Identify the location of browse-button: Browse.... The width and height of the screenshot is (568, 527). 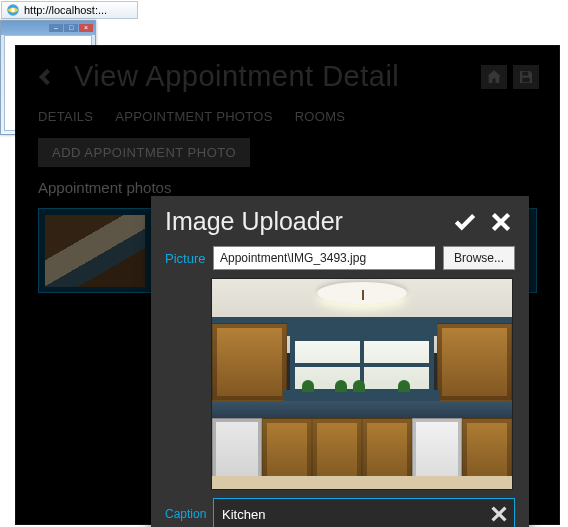
(479, 258).